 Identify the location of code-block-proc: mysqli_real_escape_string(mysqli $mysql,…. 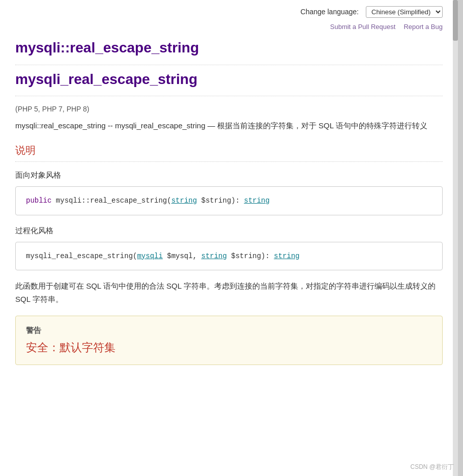
(229, 256).